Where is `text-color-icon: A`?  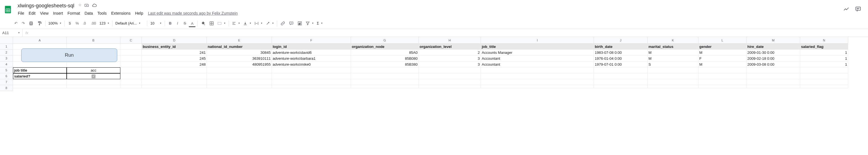
text-color-icon: A is located at coordinates (192, 24).